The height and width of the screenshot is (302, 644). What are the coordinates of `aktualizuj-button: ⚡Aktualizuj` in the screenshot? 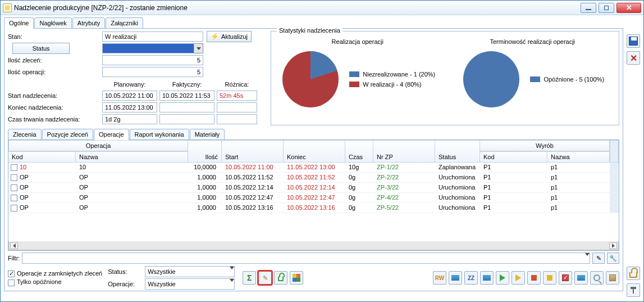 It's located at (229, 37).